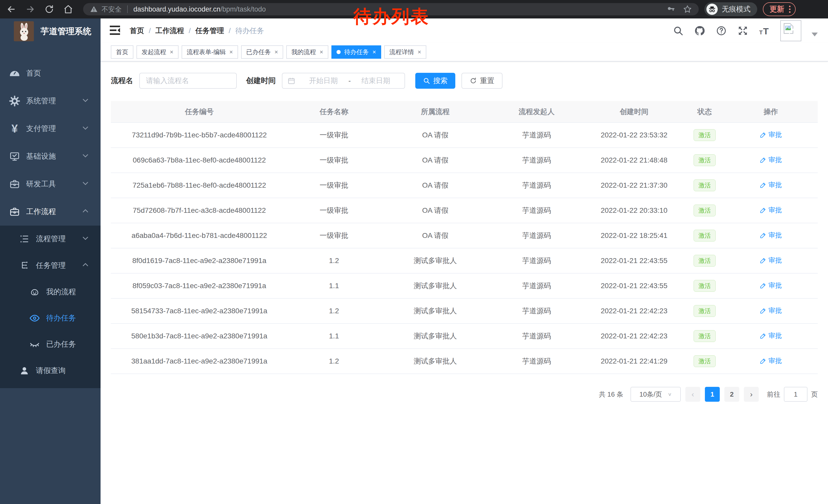 The image size is (828, 504). I want to click on sidebar-item-label: 流程管理, so click(51, 239).